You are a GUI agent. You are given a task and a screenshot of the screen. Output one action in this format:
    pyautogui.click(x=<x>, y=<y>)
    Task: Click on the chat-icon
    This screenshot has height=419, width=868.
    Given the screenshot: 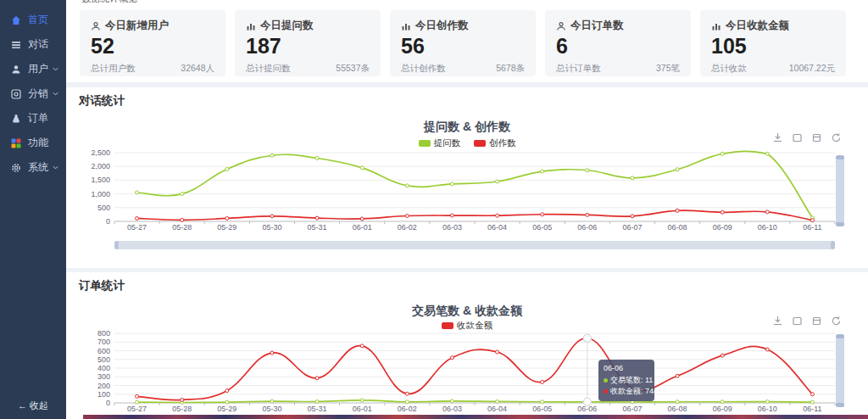 What is the action you would take?
    pyautogui.click(x=16, y=45)
    